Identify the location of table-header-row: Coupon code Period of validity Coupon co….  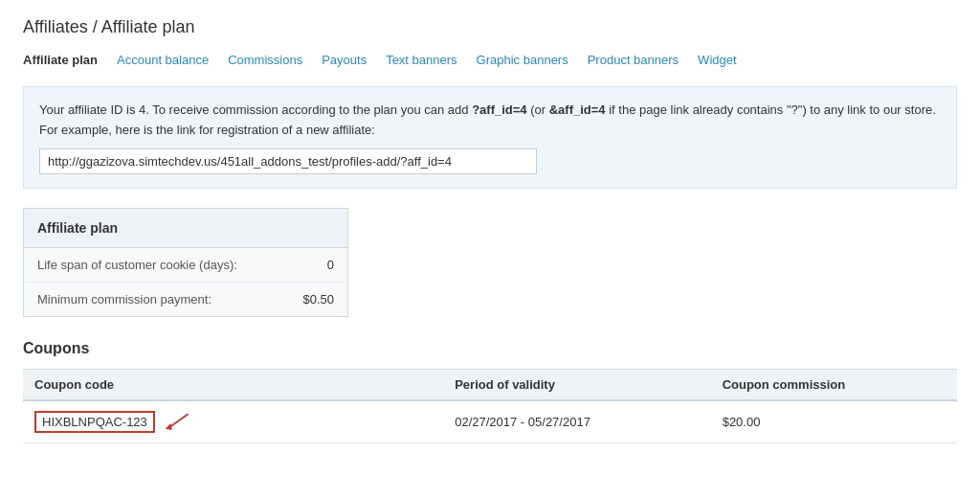
(490, 385).